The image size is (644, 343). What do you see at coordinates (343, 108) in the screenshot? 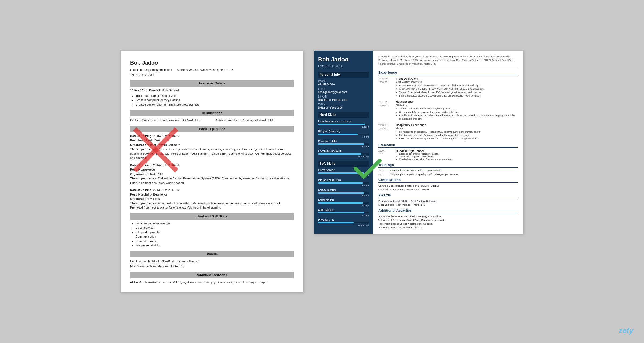
I see `twitter-value: twitter.com/bobjadoo` at bounding box center [343, 108].